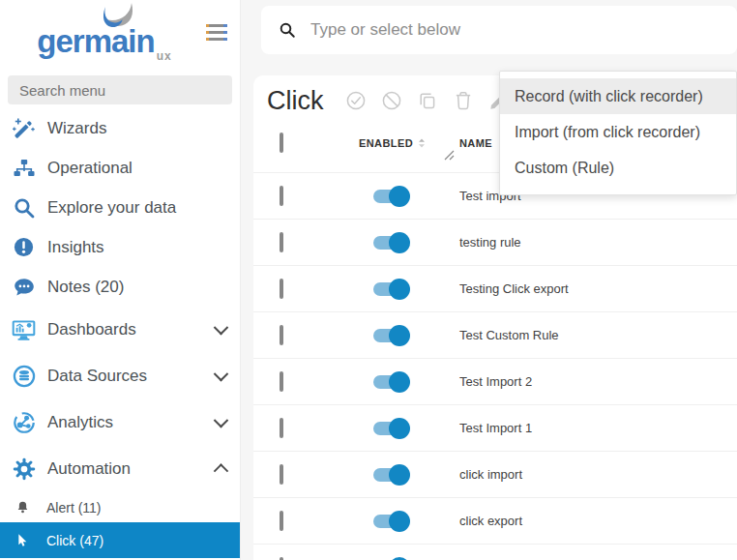 The width and height of the screenshot is (737, 560). I want to click on row-name: Testing Click export, so click(515, 288).